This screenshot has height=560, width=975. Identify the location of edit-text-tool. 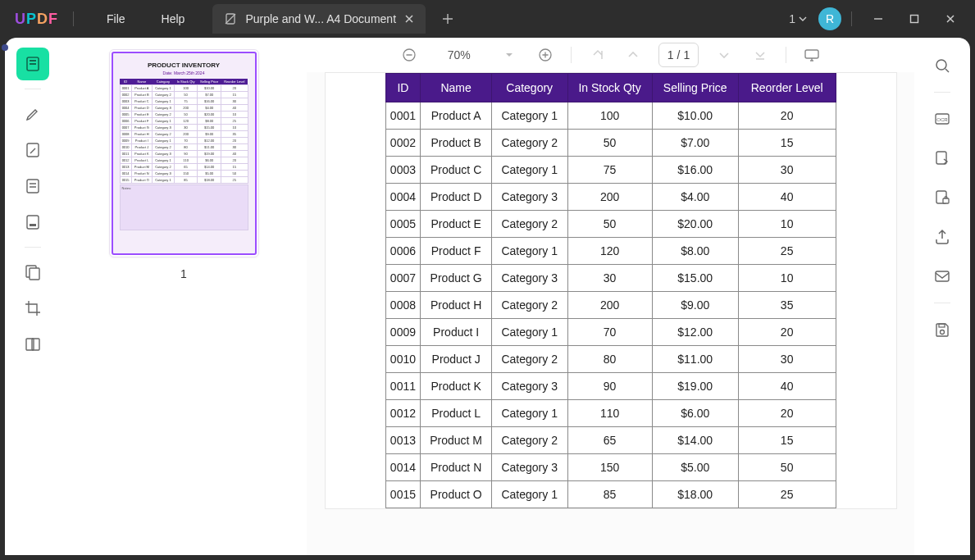
(33, 150).